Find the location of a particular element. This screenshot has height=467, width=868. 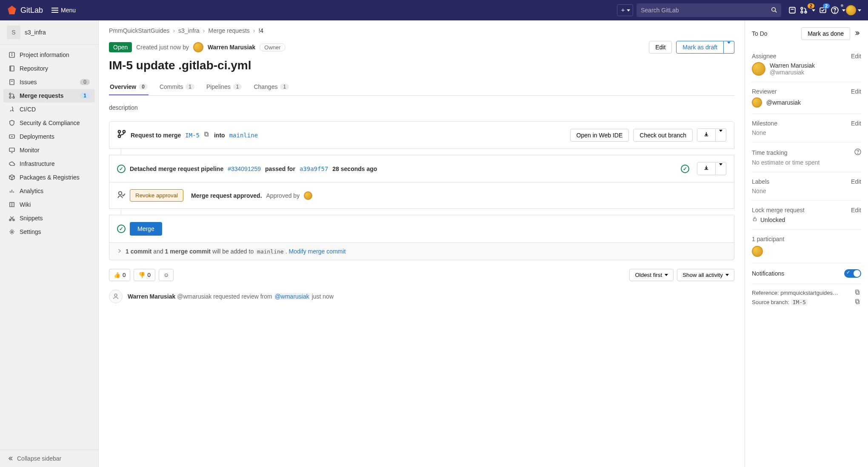

pipeline-id-link: #334091259 is located at coordinates (244, 169).